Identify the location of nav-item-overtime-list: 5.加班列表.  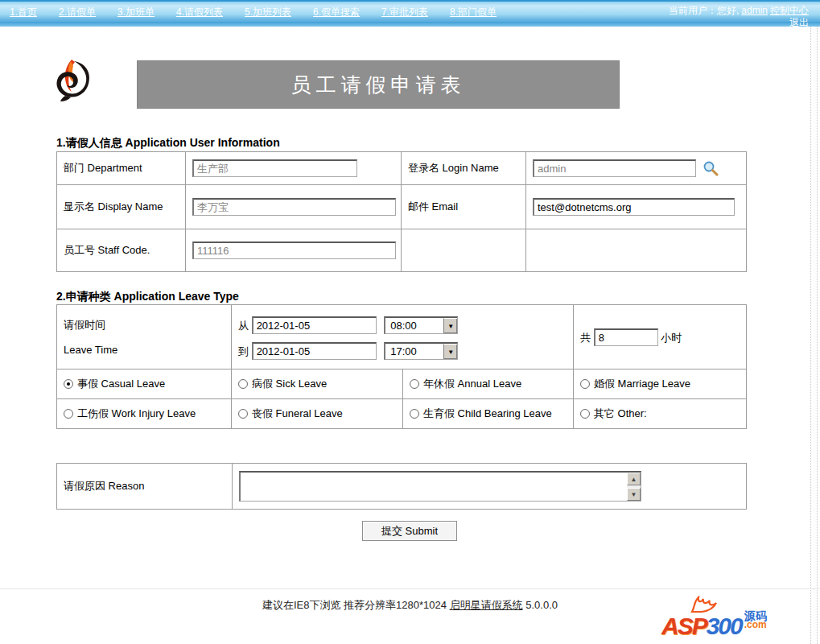
(268, 13).